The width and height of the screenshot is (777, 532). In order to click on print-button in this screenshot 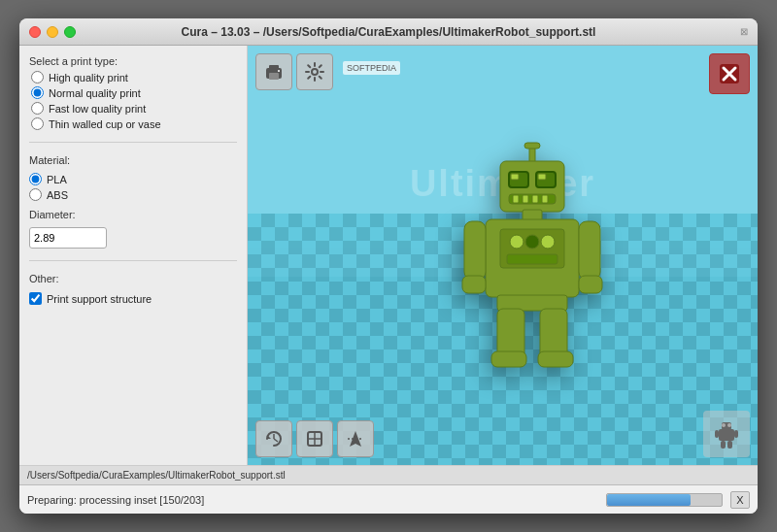, I will do `click(274, 72)`.